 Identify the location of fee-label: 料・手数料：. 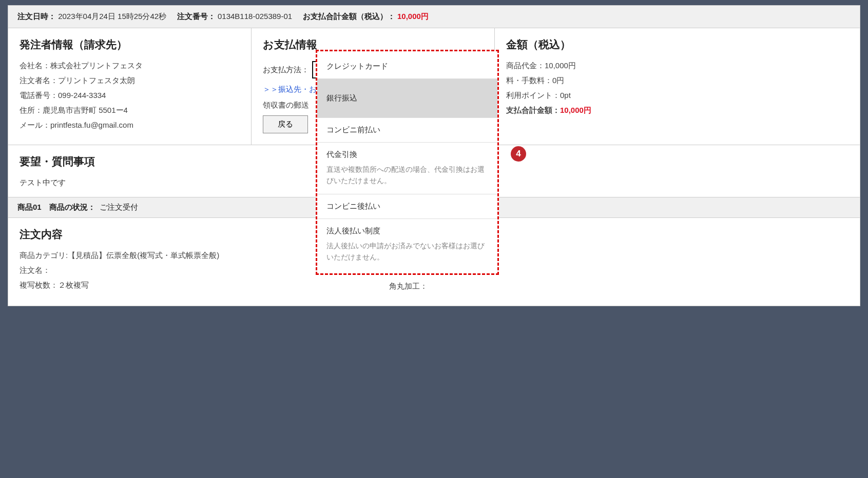
(529, 80).